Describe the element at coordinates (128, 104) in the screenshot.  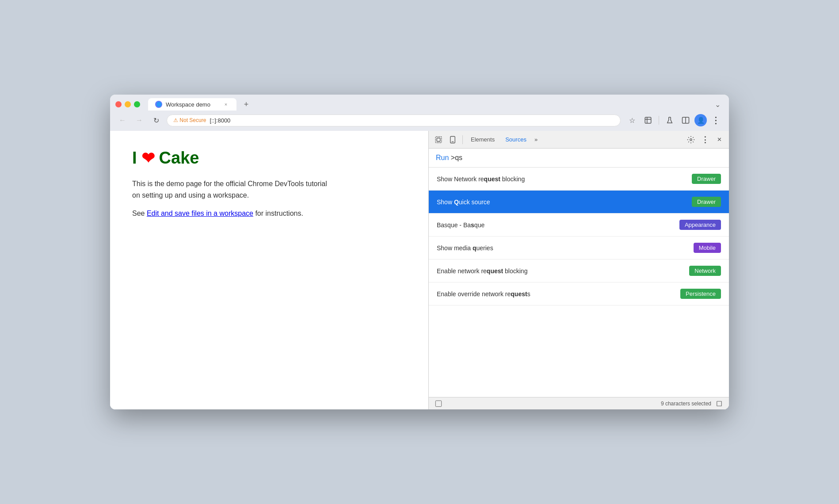
I see `traffic-lights` at that location.